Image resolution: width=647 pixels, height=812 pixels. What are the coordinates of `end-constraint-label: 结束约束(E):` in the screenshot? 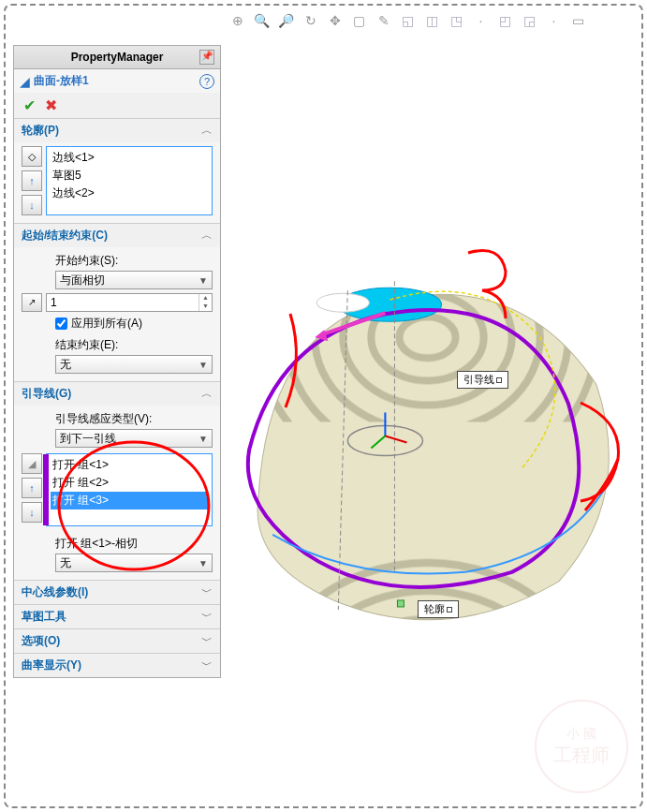 It's located at (134, 345).